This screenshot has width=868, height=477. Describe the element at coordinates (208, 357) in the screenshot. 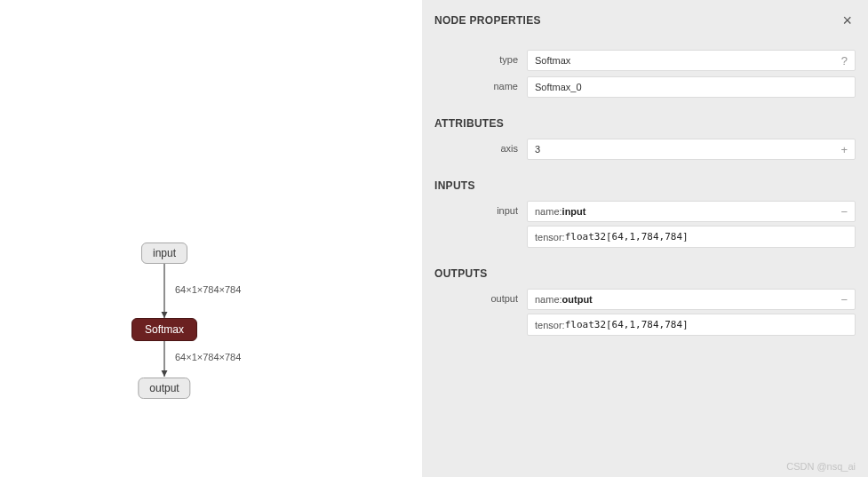

I see `graph-edge2-shape: 64×1×784×784` at that location.